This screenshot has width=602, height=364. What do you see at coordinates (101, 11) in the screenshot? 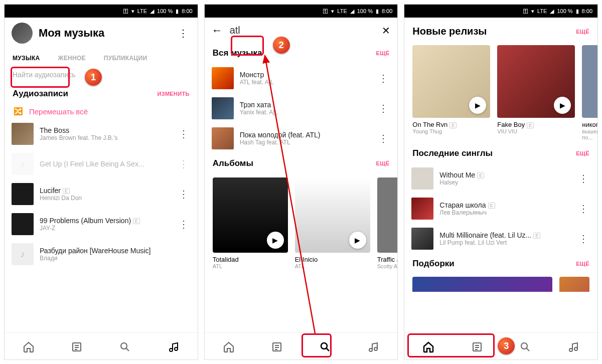
I see `status-bar: ⚿ ▾ LTE ◢ 100 % ▮ 8:00` at bounding box center [101, 11].